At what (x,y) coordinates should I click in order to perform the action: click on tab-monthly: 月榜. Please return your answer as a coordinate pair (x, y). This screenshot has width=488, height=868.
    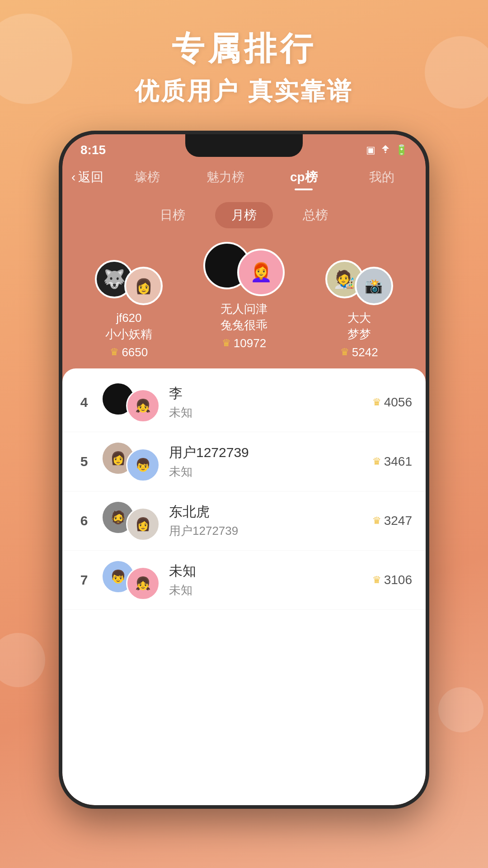
    Looking at the image, I should click on (244, 215).